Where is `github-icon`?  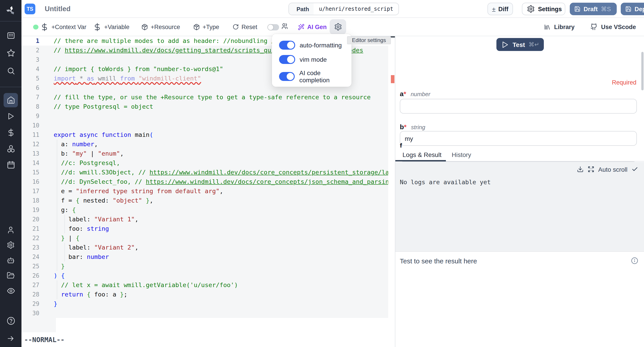 github-icon is located at coordinates (594, 27).